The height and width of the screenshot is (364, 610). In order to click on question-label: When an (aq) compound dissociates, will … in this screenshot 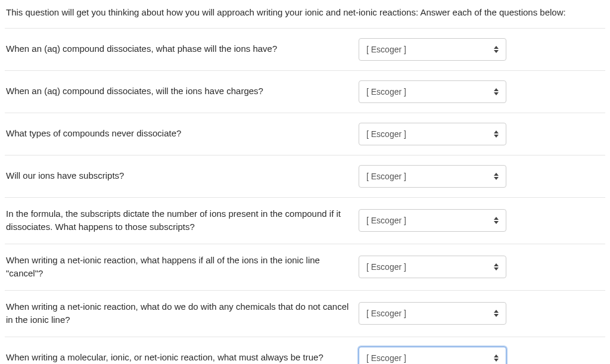, I will do `click(178, 92)`.